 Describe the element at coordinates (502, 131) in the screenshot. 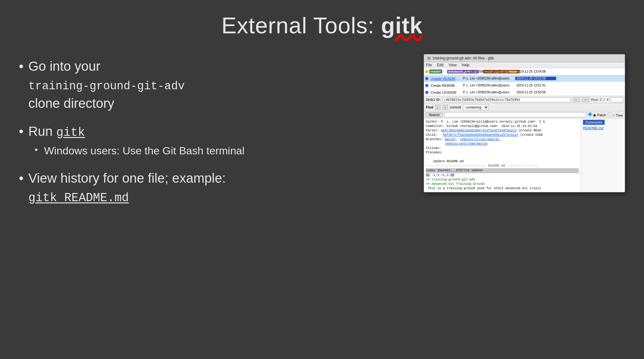

I see `patch-line: Parent: 8eb73d624d88c6e08296e74c5f2e4576…` at that location.